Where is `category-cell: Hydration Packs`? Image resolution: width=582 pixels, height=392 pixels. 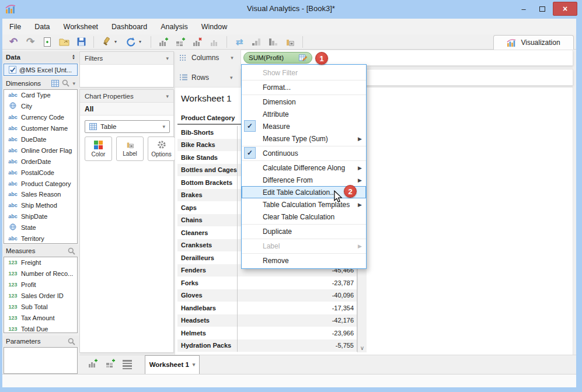 category-cell: Hydration Packs is located at coordinates (208, 346).